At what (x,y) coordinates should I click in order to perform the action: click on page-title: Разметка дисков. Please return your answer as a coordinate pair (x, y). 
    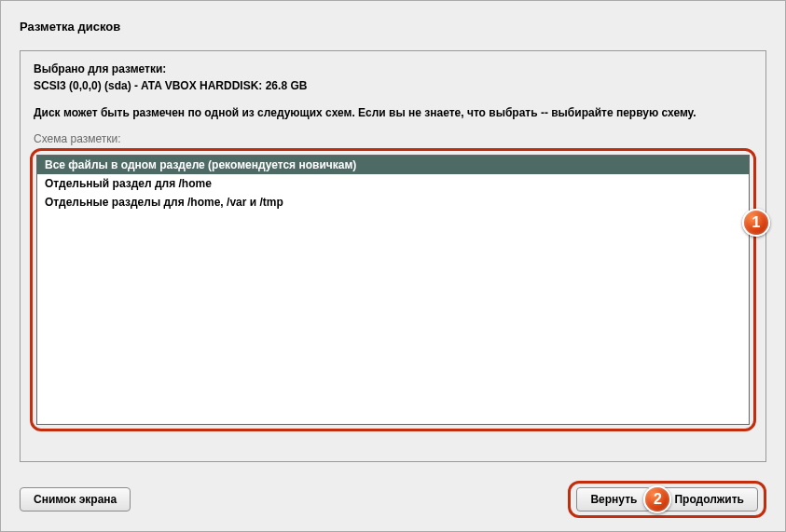
    Looking at the image, I should click on (393, 26).